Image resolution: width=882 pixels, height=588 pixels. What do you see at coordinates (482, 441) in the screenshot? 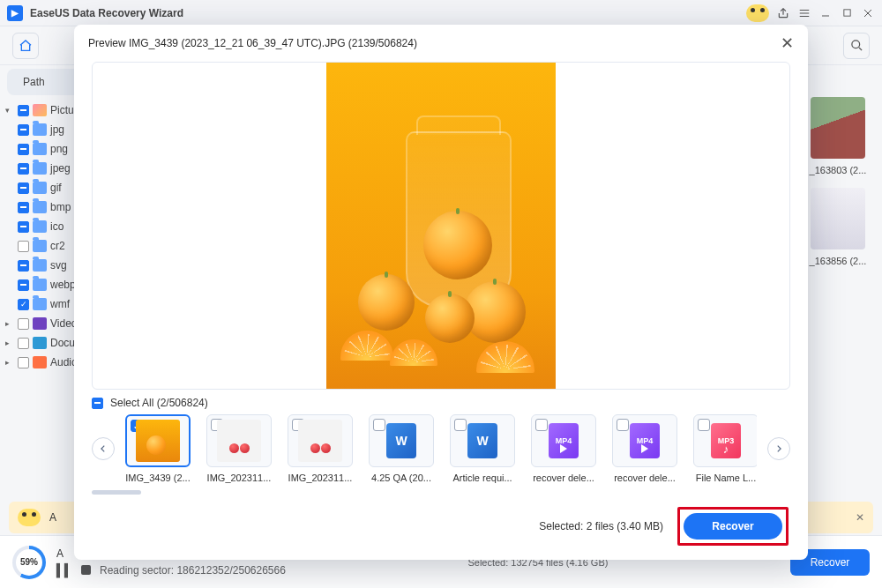
I see `thumbnail-box: W` at bounding box center [482, 441].